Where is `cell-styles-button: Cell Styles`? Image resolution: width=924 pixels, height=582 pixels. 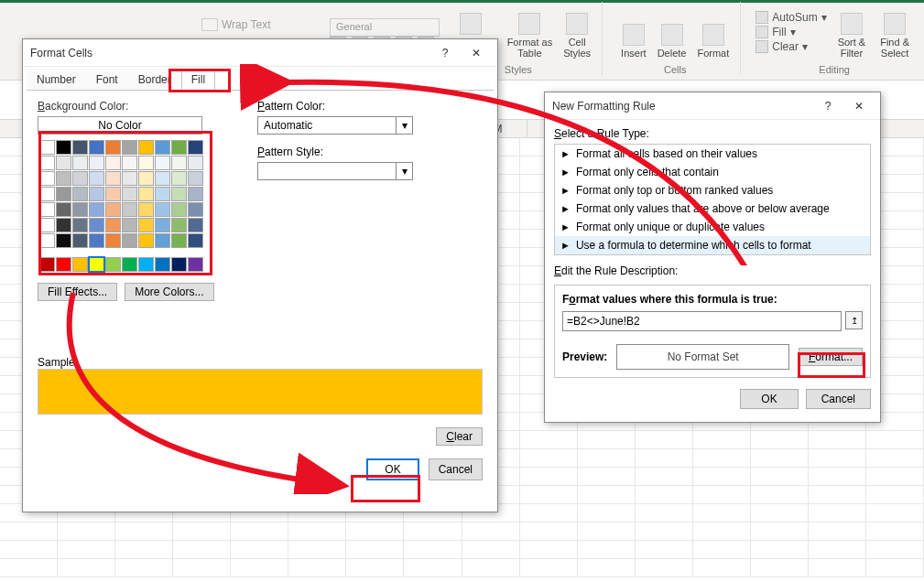
cell-styles-button: Cell Styles is located at coordinates (577, 36).